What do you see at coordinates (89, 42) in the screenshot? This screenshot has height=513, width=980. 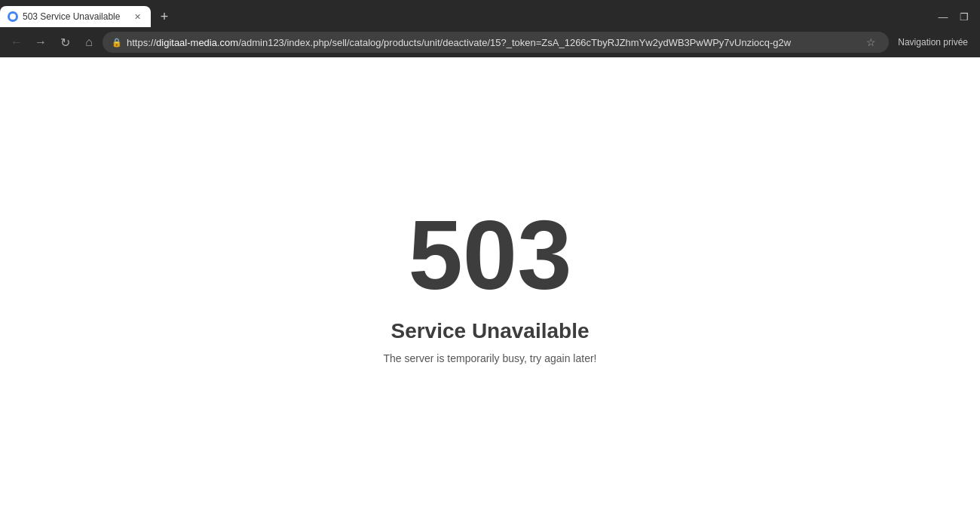 I see `home-button: ⌂` at bounding box center [89, 42].